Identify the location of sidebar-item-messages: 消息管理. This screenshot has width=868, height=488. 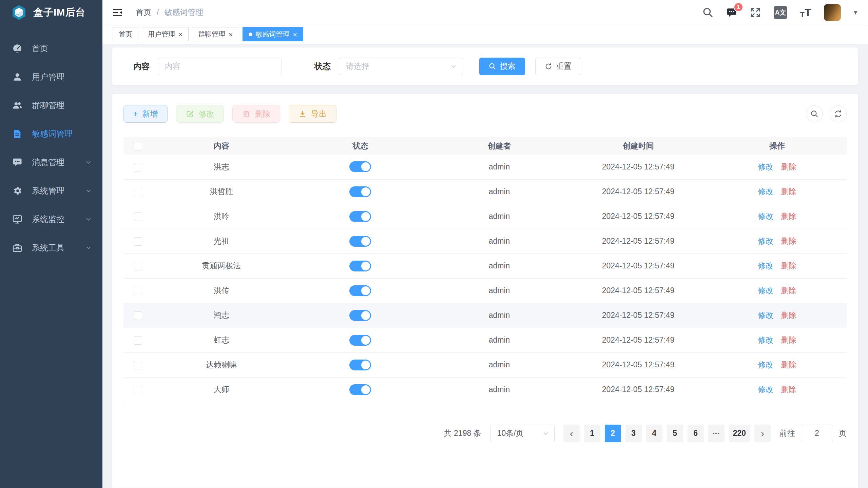
(51, 162).